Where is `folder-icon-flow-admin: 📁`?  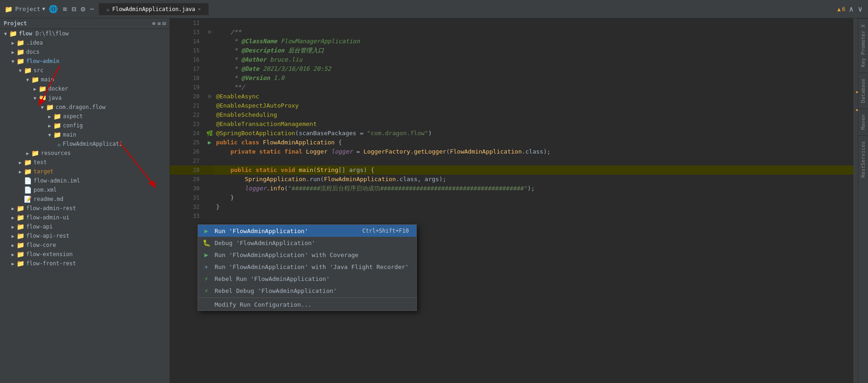
folder-icon-flow-admin: 📁 is located at coordinates (20, 61).